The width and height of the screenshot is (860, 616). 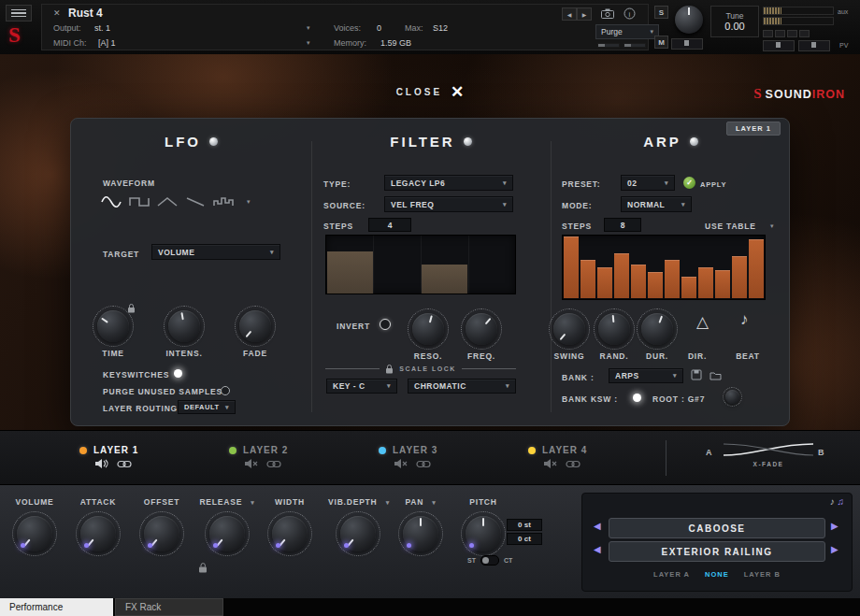 What do you see at coordinates (35, 534) in the screenshot?
I see `volume-knob` at bounding box center [35, 534].